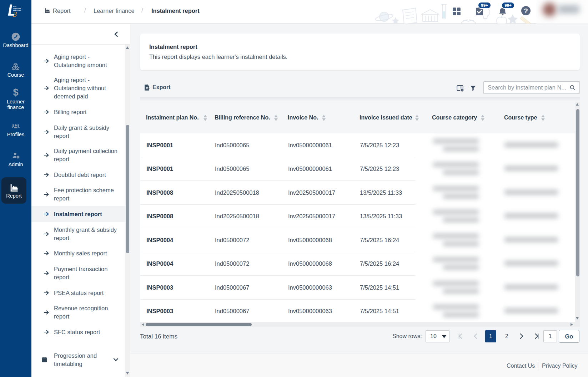  What do you see at coordinates (15, 6) in the screenshot?
I see `svg-text: LIVE` at bounding box center [15, 6].